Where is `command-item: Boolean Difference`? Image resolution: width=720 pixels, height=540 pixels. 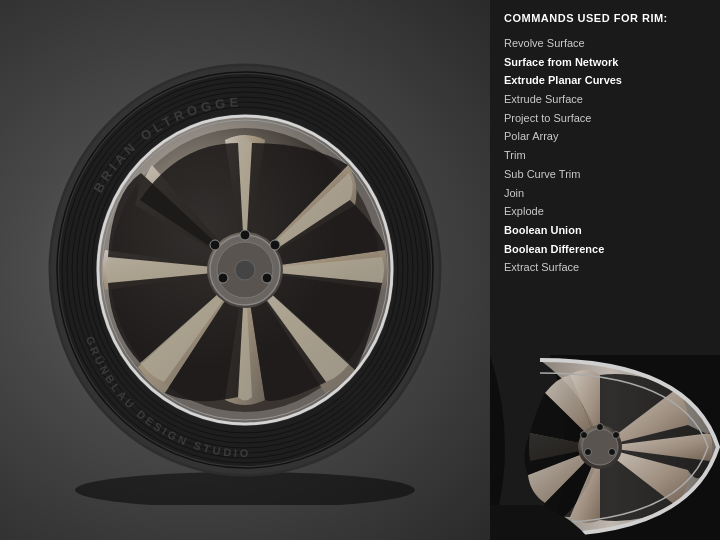 command-item: Boolean Difference is located at coordinates (605, 250).